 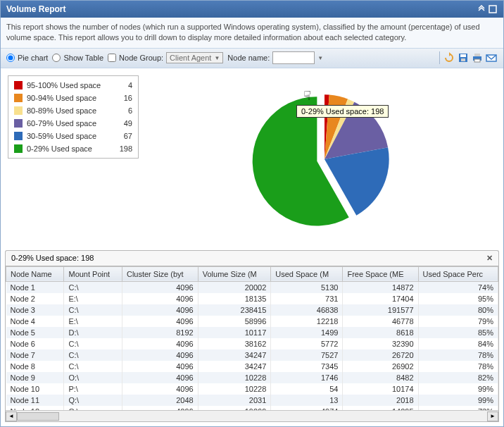 I want to click on table-cell: Node 3, so click(x=35, y=310).